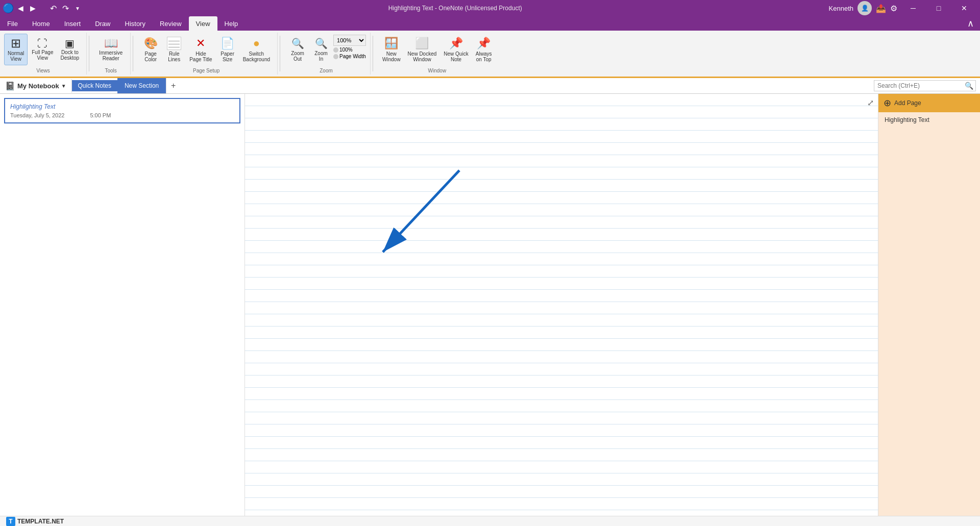 This screenshot has width=980, height=526. I want to click on notebook-name-btn: 📓 My Notebook ▼, so click(36, 86).